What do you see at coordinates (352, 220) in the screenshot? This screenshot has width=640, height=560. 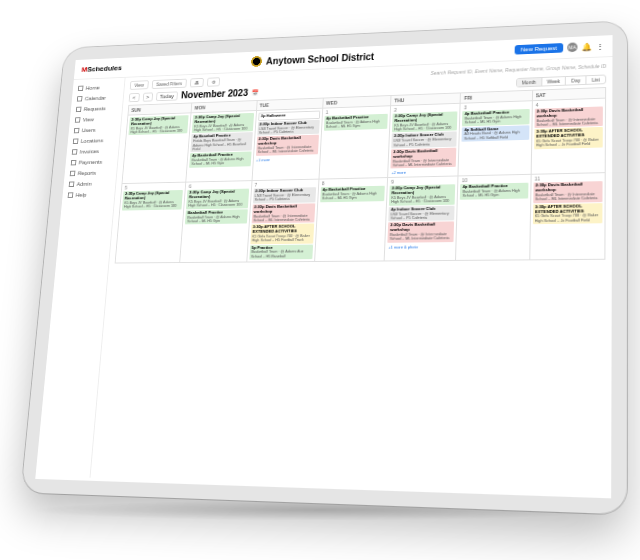 I see `day-cell: 84p Basketball PracticeBasketball Team ·…` at bounding box center [352, 220].